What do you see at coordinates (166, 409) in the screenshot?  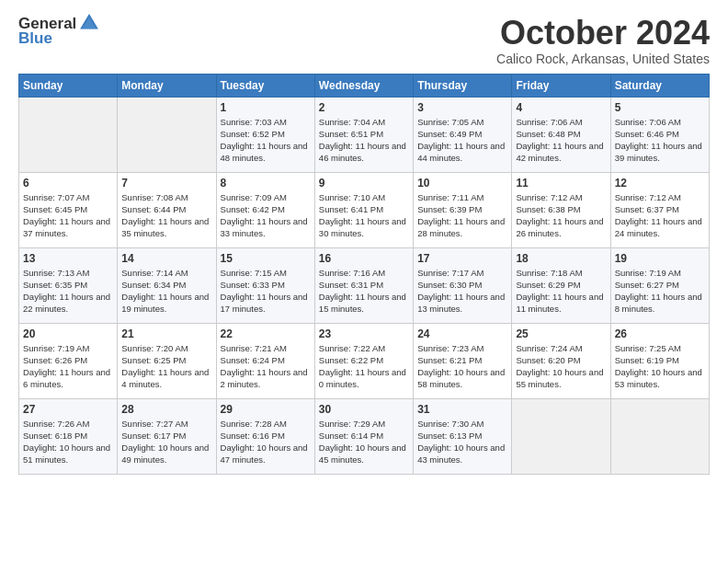 I see `day-number: 28` at bounding box center [166, 409].